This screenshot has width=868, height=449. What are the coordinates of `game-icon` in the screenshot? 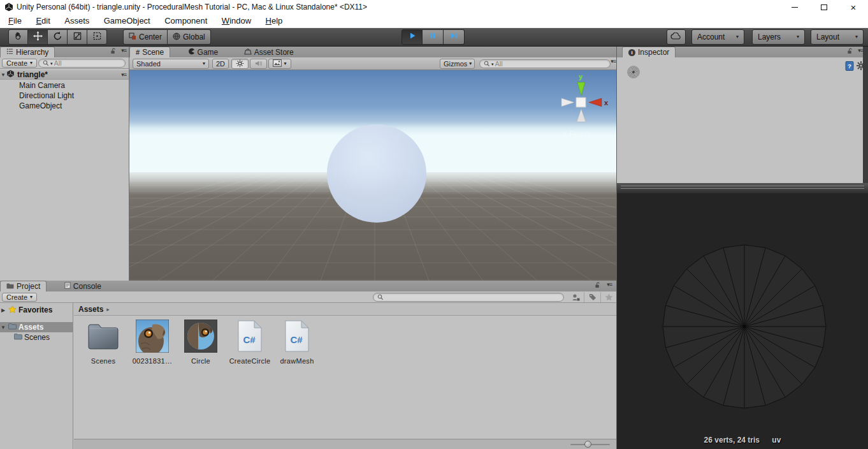 It's located at (191, 52).